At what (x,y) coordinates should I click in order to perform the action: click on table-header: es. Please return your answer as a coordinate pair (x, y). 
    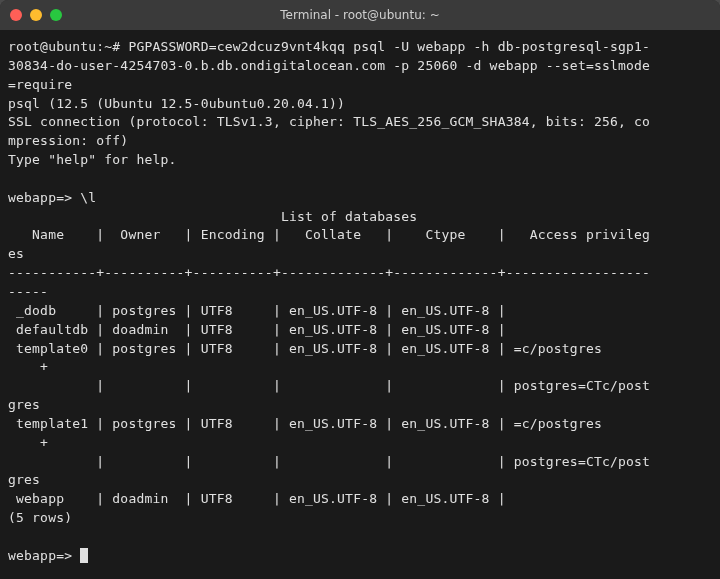
    Looking at the image, I should click on (28, 254).